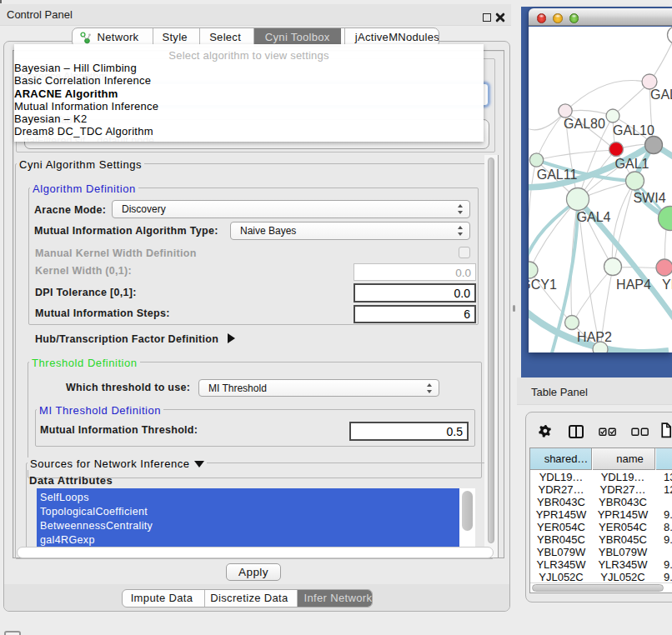  Describe the element at coordinates (661, 95) in the screenshot. I see `svg-text: GAL7` at that location.